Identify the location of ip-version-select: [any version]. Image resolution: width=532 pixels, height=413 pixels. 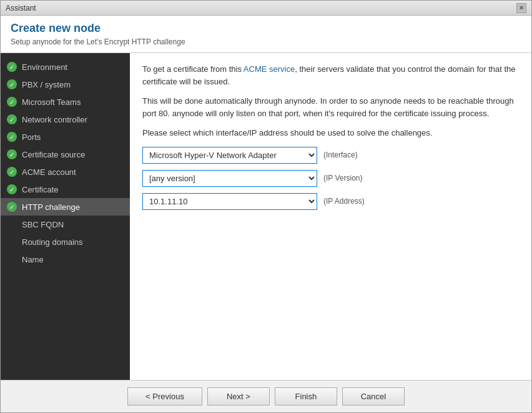
(230, 179).